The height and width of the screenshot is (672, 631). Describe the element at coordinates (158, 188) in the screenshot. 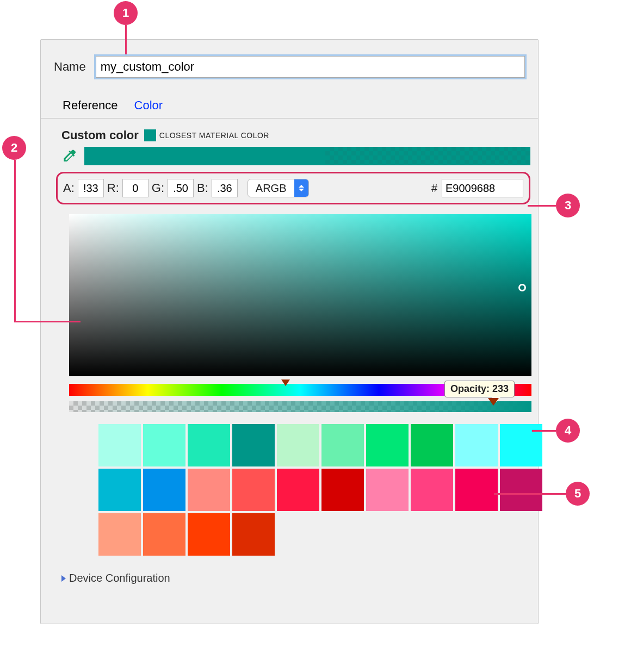

I see `green-label: G:` at that location.